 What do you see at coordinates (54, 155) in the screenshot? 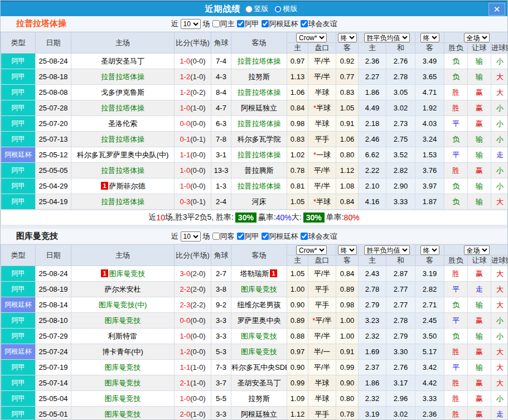
I see `match-date-cell: 25-05-12` at bounding box center [54, 155].